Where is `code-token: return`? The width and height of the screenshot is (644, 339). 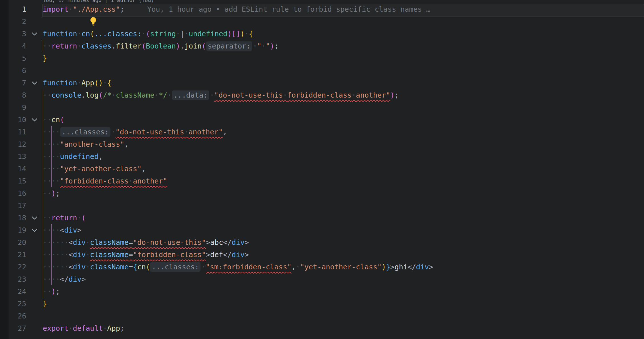
code-token: return is located at coordinates (64, 218).